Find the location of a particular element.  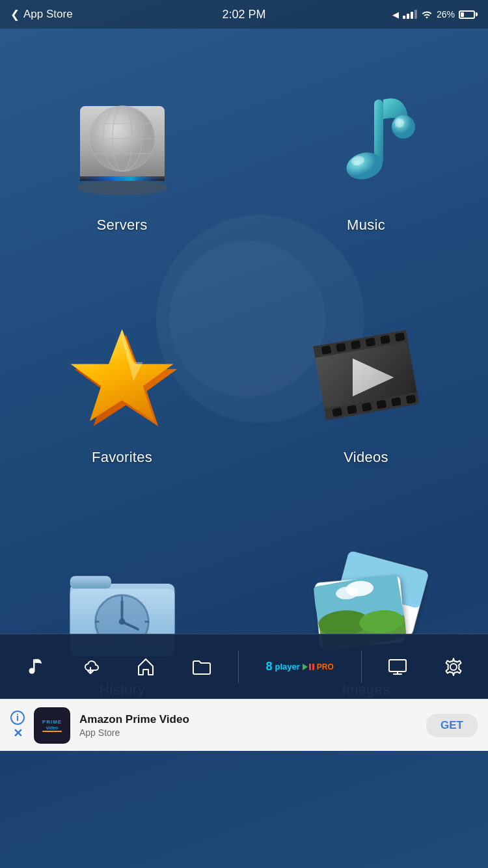

folder-icon is located at coordinates (202, 667).